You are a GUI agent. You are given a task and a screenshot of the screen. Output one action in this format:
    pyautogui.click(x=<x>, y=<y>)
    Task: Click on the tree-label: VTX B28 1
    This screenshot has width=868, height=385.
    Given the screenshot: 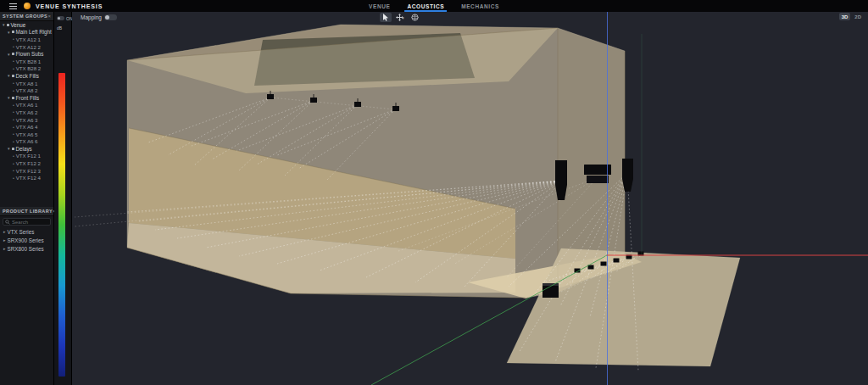 What is the action you would take?
    pyautogui.click(x=29, y=61)
    